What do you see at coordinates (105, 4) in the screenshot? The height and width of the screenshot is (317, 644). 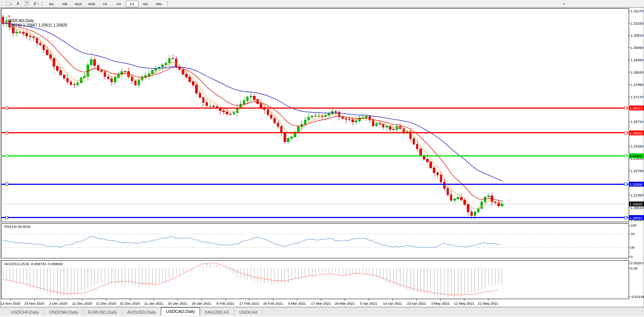 I see `timeframe-button-h1: H1` at bounding box center [105, 4].